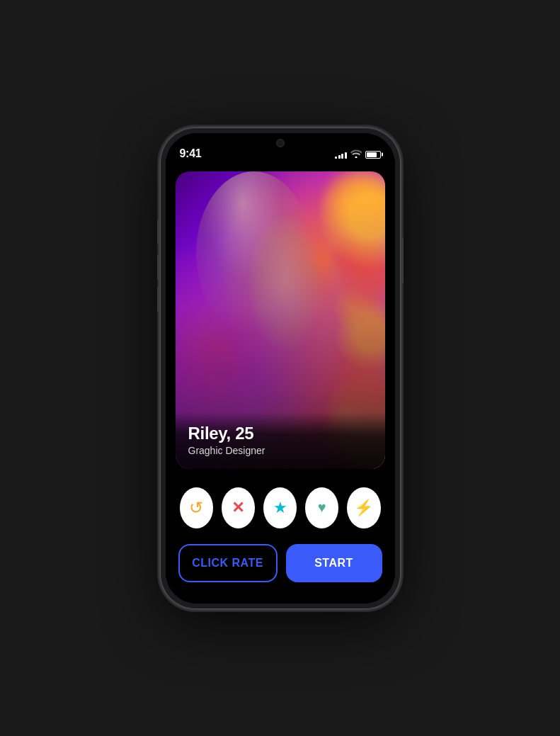  What do you see at coordinates (228, 563) in the screenshot?
I see `click-rate-button: CLICK RATE` at bounding box center [228, 563].